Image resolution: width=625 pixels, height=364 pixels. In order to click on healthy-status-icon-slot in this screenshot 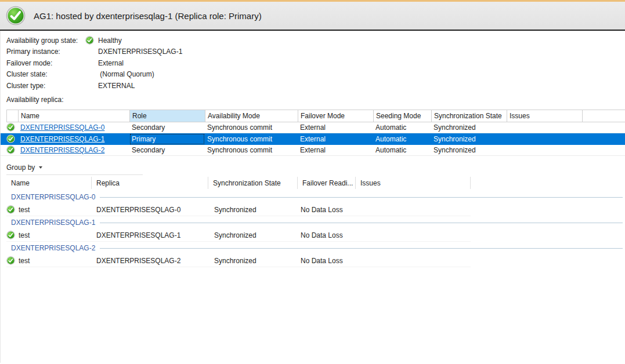, I will do `click(92, 41)`.